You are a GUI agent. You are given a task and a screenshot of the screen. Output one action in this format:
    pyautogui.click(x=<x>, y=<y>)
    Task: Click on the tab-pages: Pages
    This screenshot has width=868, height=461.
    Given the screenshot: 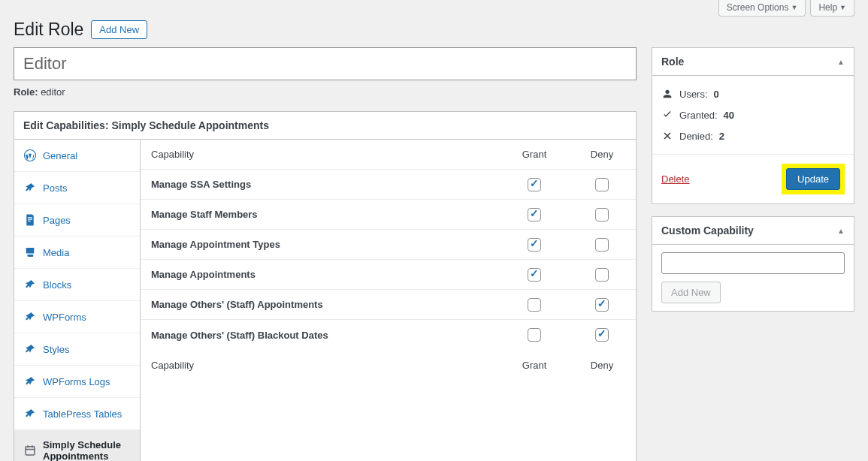 What is the action you would take?
    pyautogui.click(x=77, y=221)
    